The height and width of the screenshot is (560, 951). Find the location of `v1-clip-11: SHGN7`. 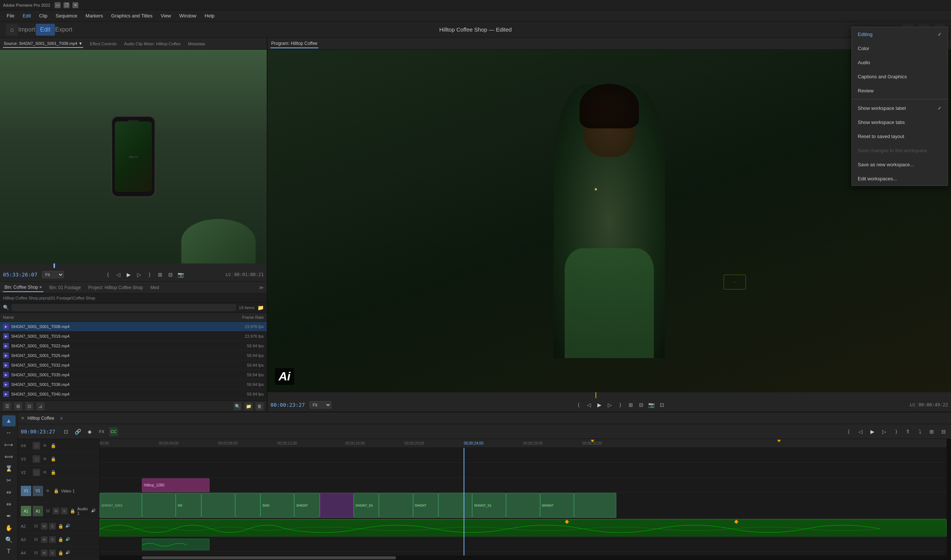

v1-clip-11: SHGN7 is located at coordinates (426, 505).